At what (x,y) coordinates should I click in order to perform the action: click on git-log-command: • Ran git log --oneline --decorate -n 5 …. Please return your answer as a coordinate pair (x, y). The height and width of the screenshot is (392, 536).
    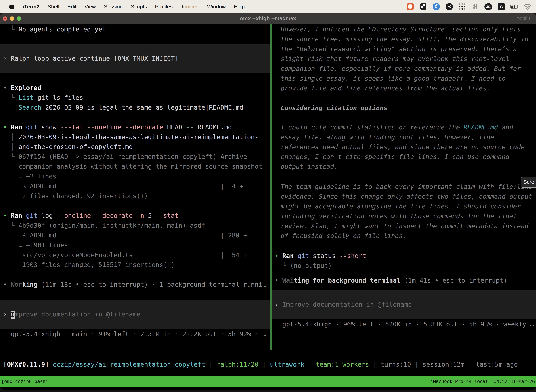
    Looking at the image, I should click on (135, 216).